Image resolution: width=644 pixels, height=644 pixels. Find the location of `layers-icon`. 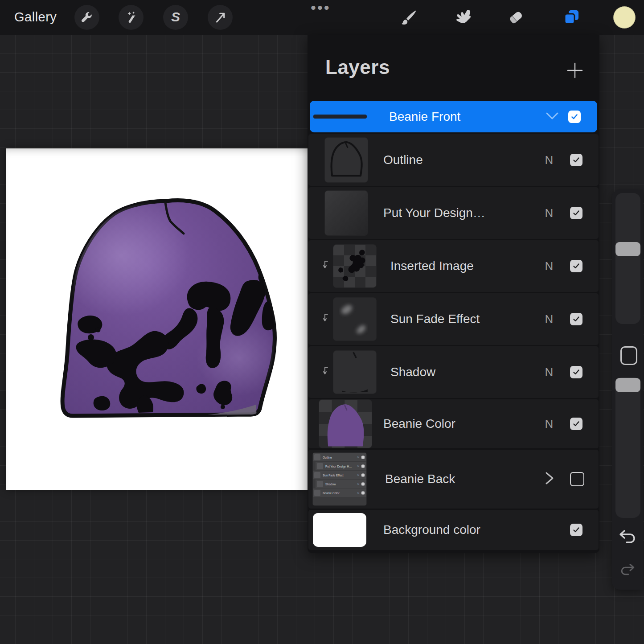

layers-icon is located at coordinates (571, 17).